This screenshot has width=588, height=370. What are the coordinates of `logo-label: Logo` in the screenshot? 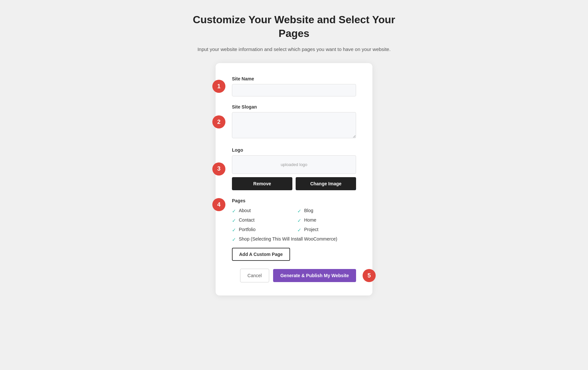 It's located at (294, 150).